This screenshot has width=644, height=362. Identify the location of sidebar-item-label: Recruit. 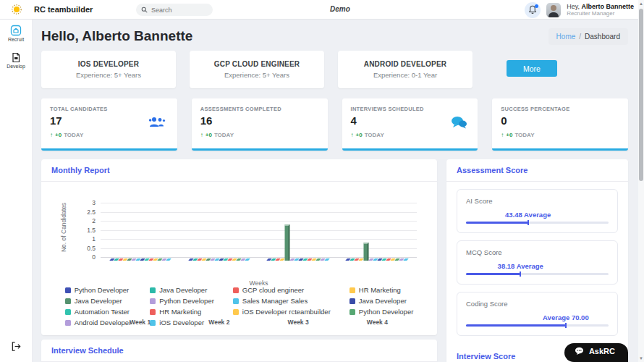
(16, 39).